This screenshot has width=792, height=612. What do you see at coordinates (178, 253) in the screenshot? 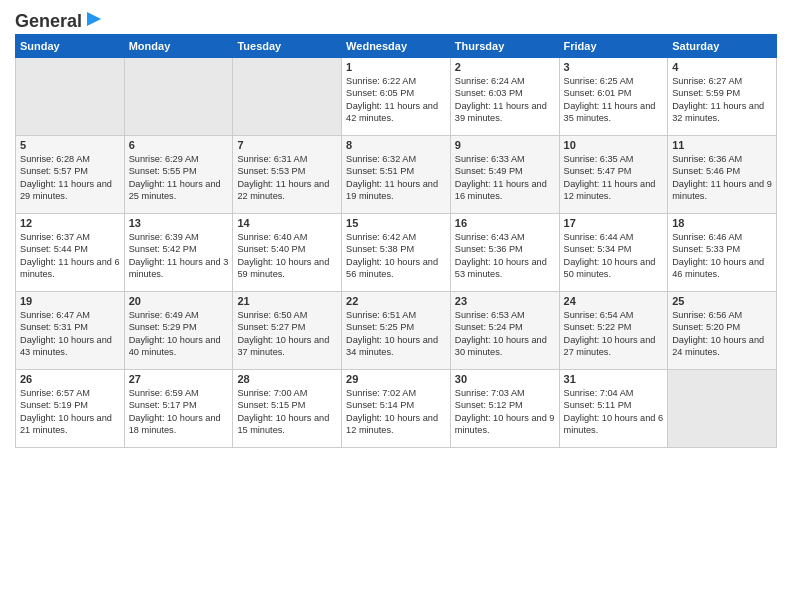
I see `calendar-cell: 13Sunrise: 6:39 AMSunset: 5:42 PMDayligh…` at bounding box center [178, 253].